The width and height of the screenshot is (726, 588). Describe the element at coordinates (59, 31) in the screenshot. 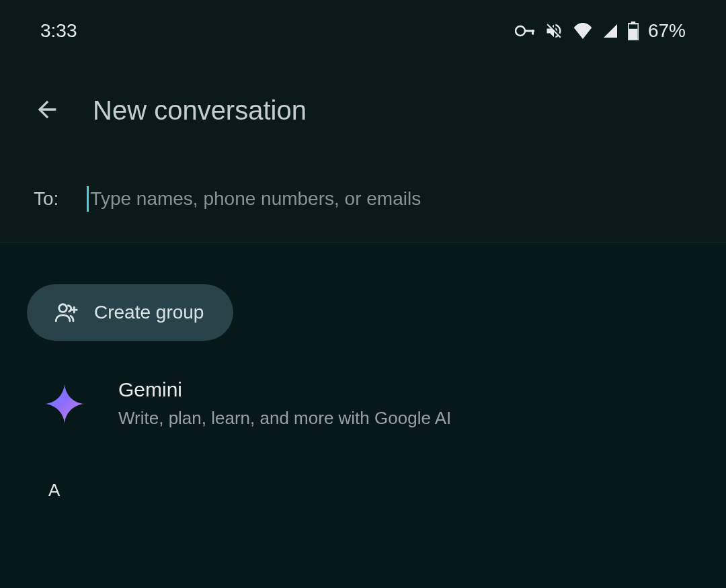

I see `status-time: 3:33` at that location.